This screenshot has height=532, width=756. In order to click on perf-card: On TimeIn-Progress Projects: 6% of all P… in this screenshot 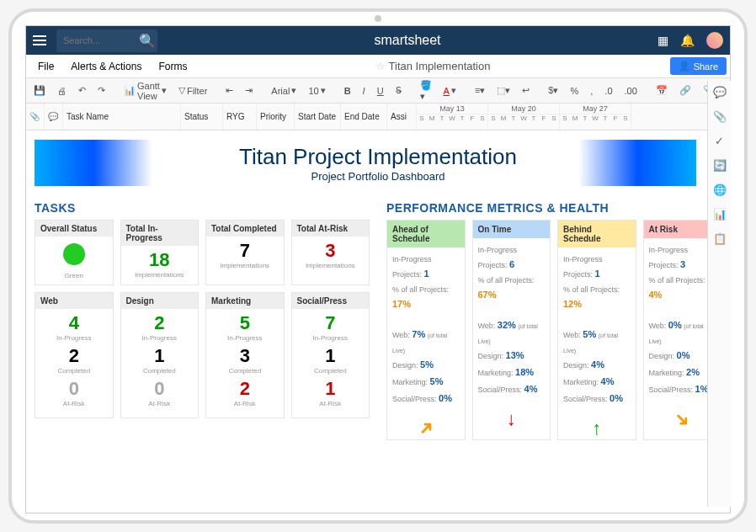, I will do `click(512, 330)`.